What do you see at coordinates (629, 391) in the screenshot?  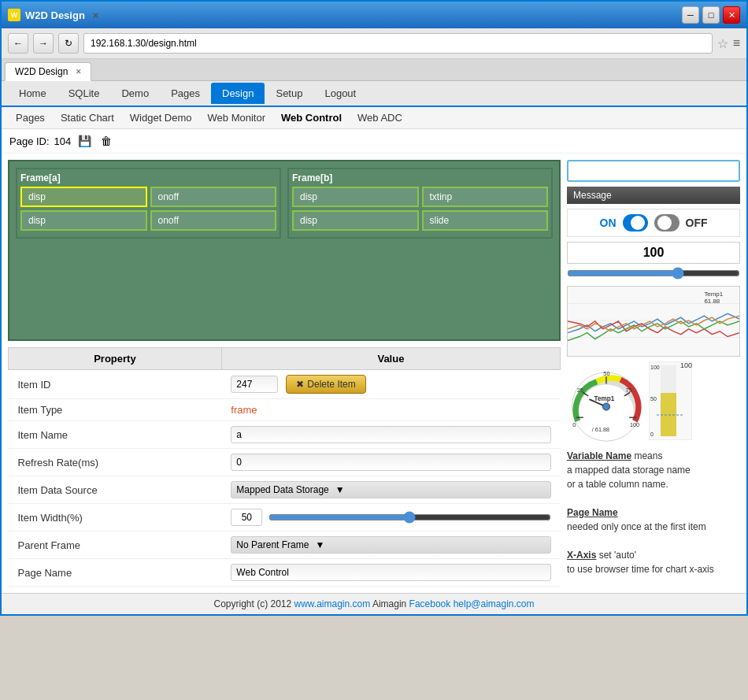 I see `svg-text: 75` at bounding box center [629, 391].